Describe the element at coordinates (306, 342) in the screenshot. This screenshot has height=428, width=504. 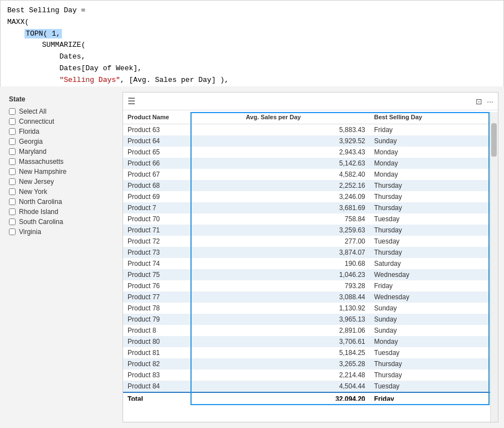
I see `cell-avg: 3,706.61` at that location.